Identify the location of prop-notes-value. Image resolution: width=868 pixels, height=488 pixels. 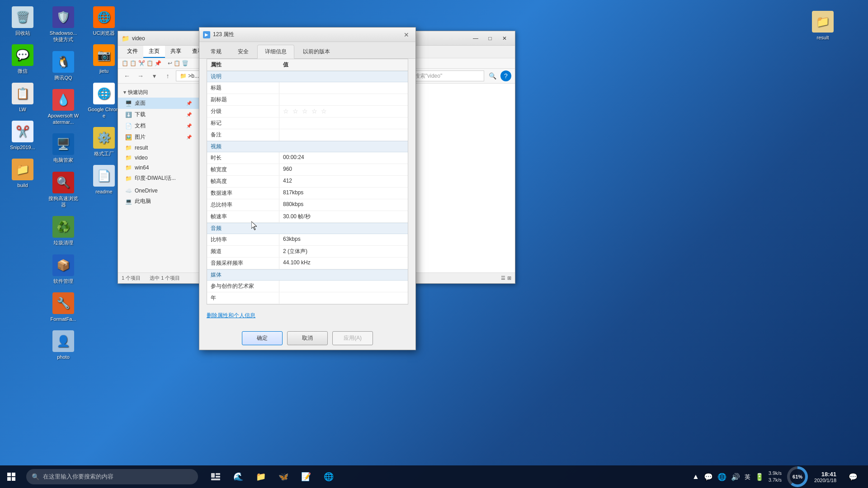
(344, 135).